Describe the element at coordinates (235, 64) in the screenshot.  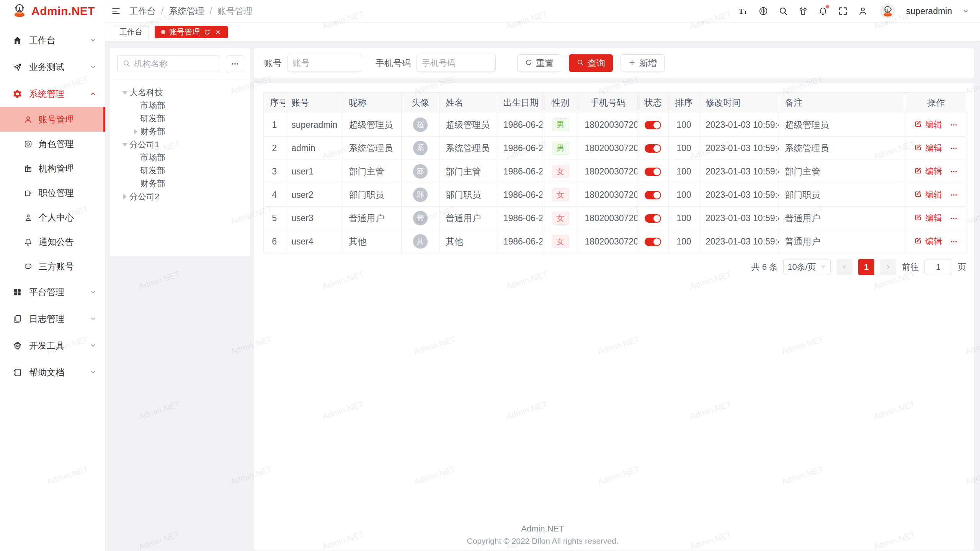
I see `org-more-button` at that location.